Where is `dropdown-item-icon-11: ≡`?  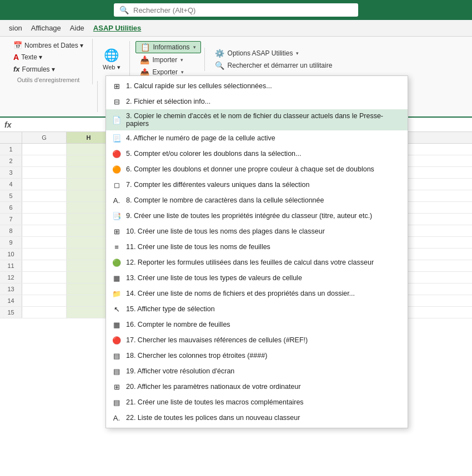
dropdown-item-icon-11: ≡ is located at coordinates (117, 247).